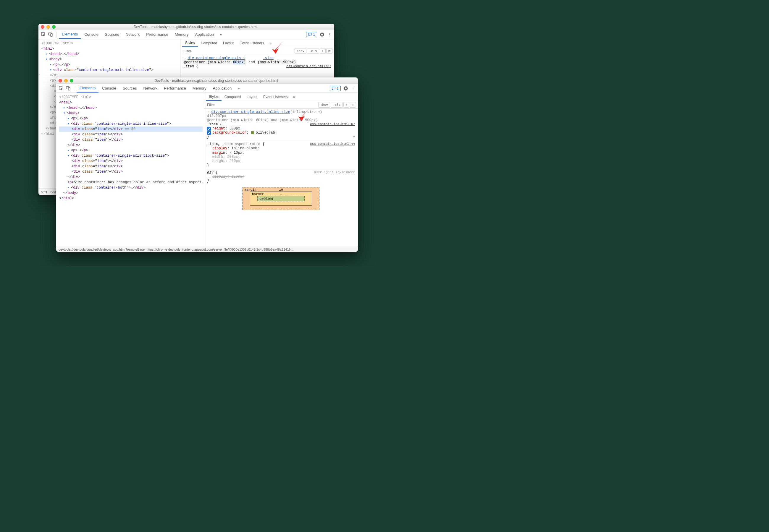  I want to click on css-property-overridden: height: 200px;, so click(281, 161).